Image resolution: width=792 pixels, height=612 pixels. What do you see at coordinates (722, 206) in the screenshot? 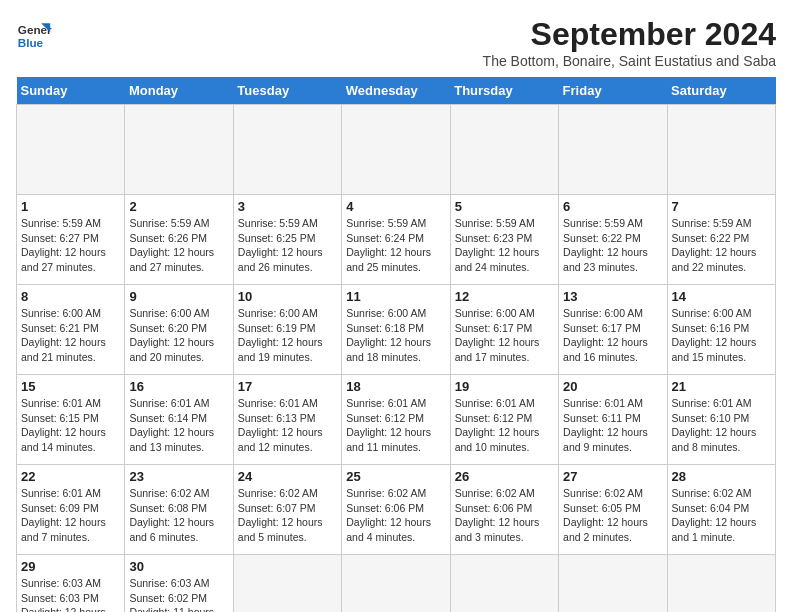
I see `day-number: 7` at bounding box center [722, 206].